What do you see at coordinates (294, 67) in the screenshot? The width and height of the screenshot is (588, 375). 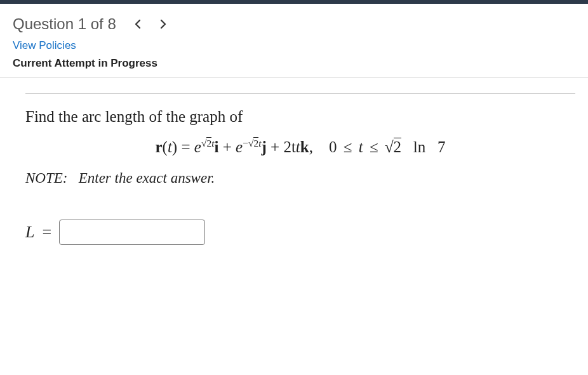 I see `attempt-status: Current Attempt in Progress` at bounding box center [294, 67].